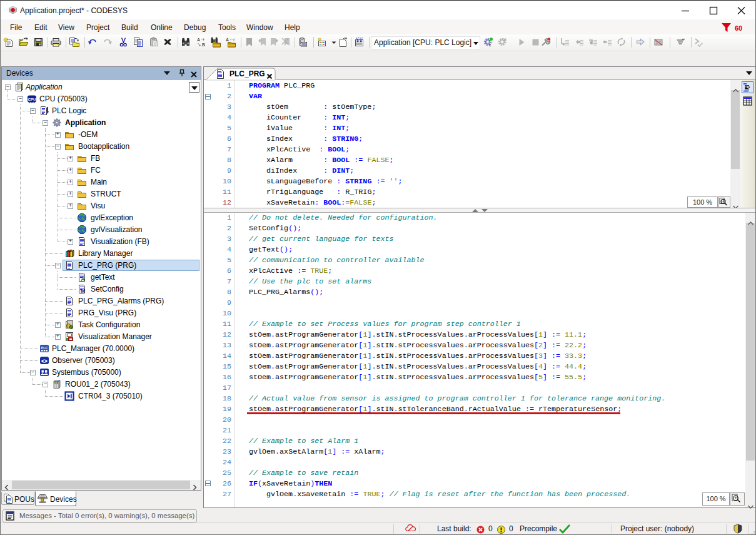  What do you see at coordinates (738, 28) in the screenshot?
I see `svg-text: 60` at bounding box center [738, 28].